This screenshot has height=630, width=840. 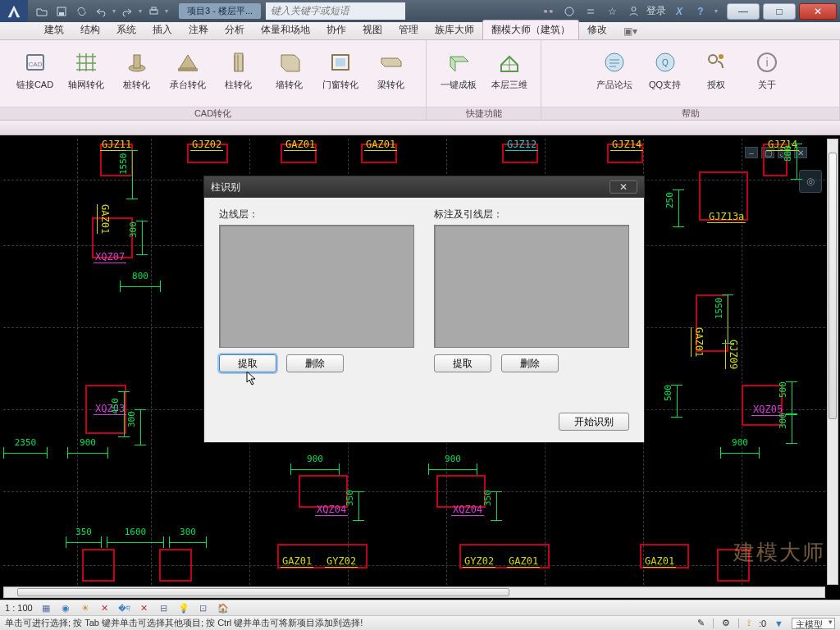 What do you see at coordinates (35, 75) in the screenshot?
I see `ribbon-btn-链接CAD: CAD链接CAD` at bounding box center [35, 75].